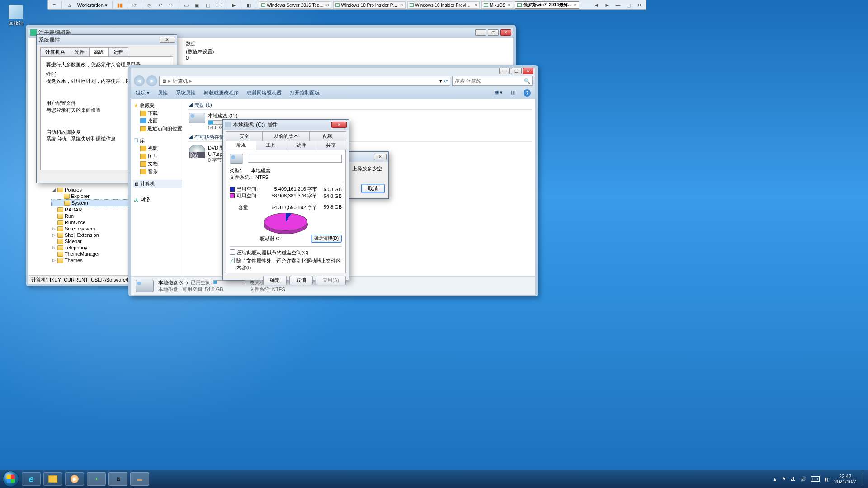 This screenshot has height=488, width=868. I want to click on taskbar-explorer, so click(53, 479).